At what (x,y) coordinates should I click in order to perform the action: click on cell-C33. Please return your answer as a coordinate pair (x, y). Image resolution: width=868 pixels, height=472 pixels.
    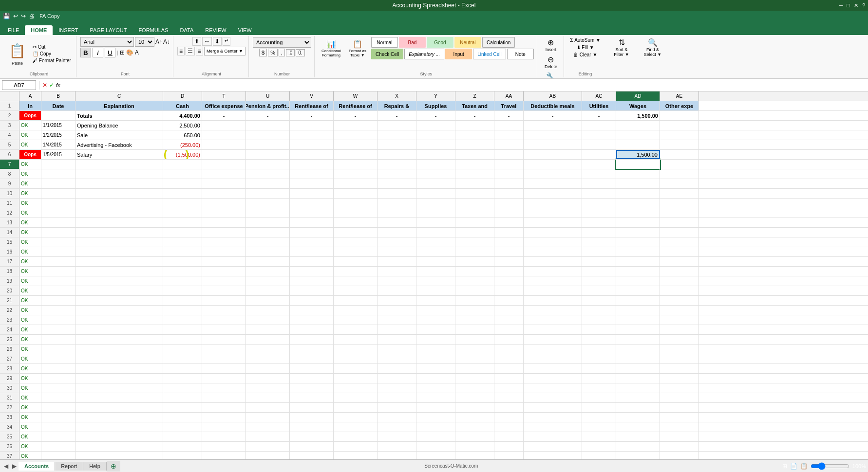
    Looking at the image, I should click on (119, 418).